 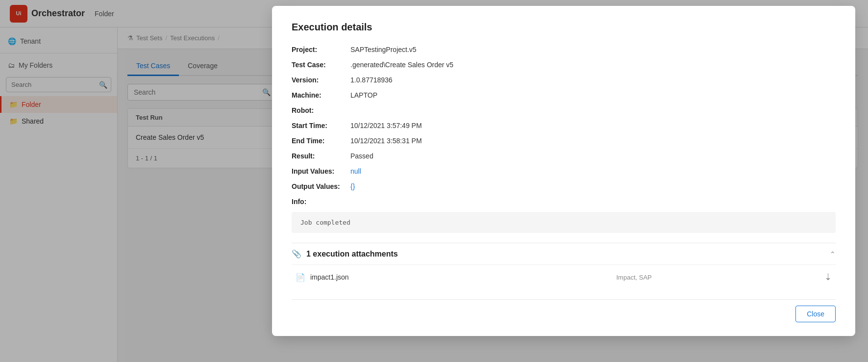 I want to click on close-button: Close, so click(x=816, y=314).